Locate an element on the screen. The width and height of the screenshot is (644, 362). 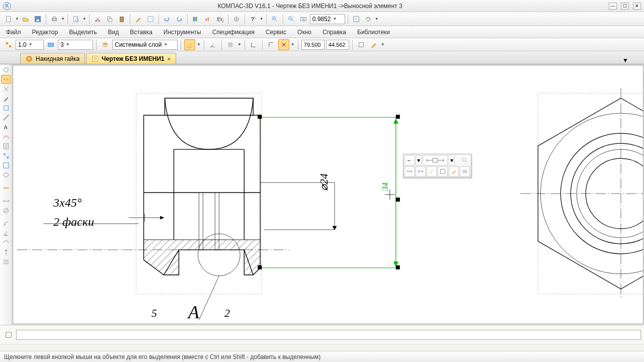
state-button is located at coordinates (9, 45).